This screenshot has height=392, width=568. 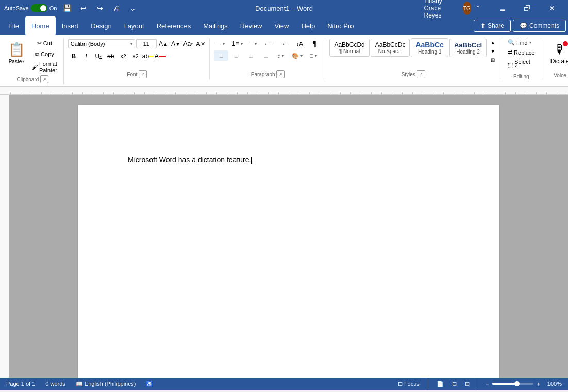 I want to click on decrease-indent-button: ←≡, so click(x=269, y=44).